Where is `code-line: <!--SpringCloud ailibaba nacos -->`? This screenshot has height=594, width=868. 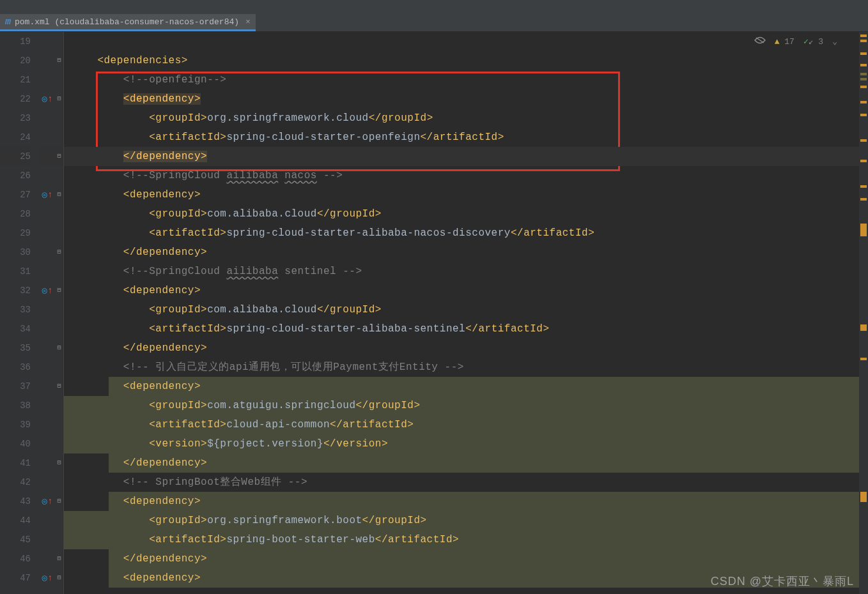 code-line: <!--SpringCloud ailibaba nacos --> is located at coordinates (461, 176).